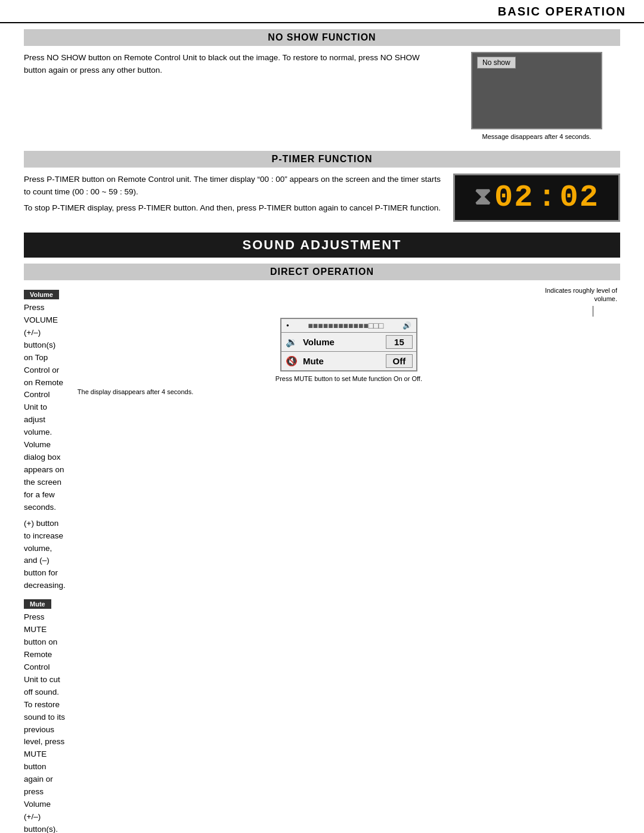 The image size is (644, 833). What do you see at coordinates (233, 186) in the screenshot?
I see `ptimer-body1: Press P-TIMER button on Remote Control u…` at bounding box center [233, 186].